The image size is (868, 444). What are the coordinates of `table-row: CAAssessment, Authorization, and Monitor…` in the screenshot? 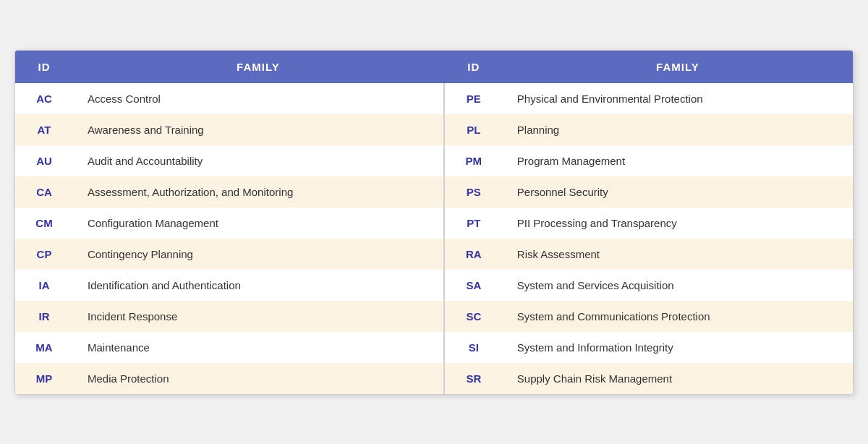 It's located at (434, 192).